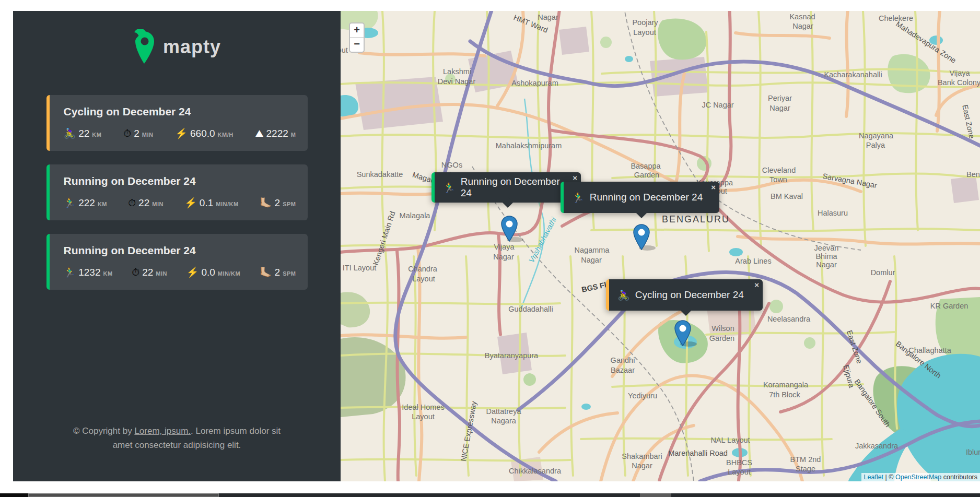 This screenshot has height=497, width=980. I want to click on copyright: © Copyright by Lorem, ipsum.. Lorem ipsu…, so click(177, 439).